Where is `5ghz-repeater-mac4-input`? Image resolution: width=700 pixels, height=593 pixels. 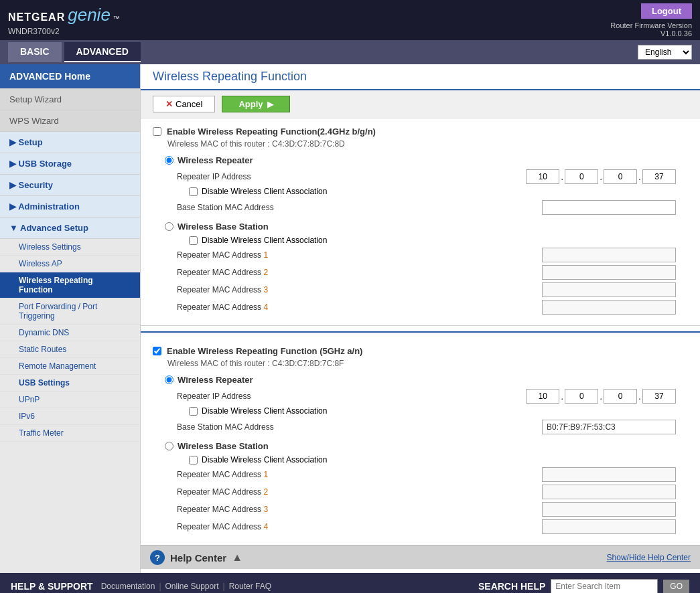 5ghz-repeater-mac4-input is located at coordinates (609, 527).